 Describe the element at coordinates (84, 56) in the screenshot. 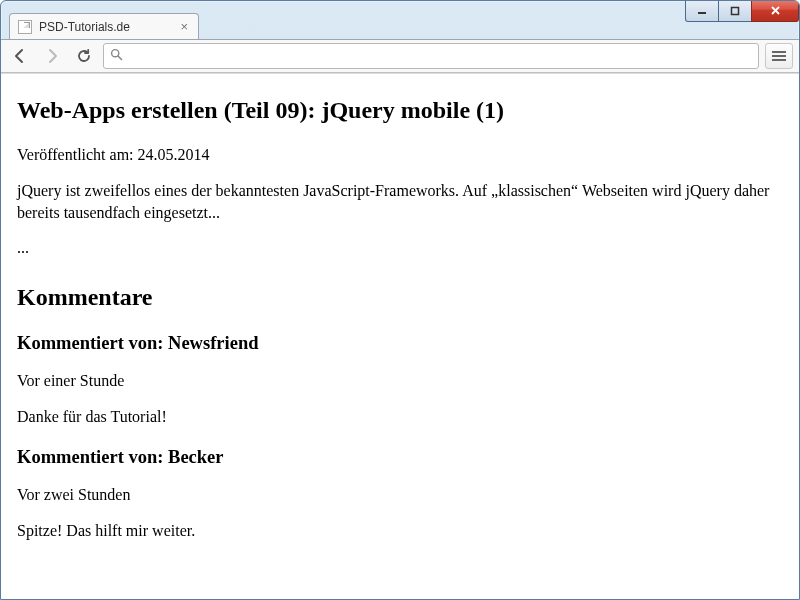

I see `reload-icon` at that location.